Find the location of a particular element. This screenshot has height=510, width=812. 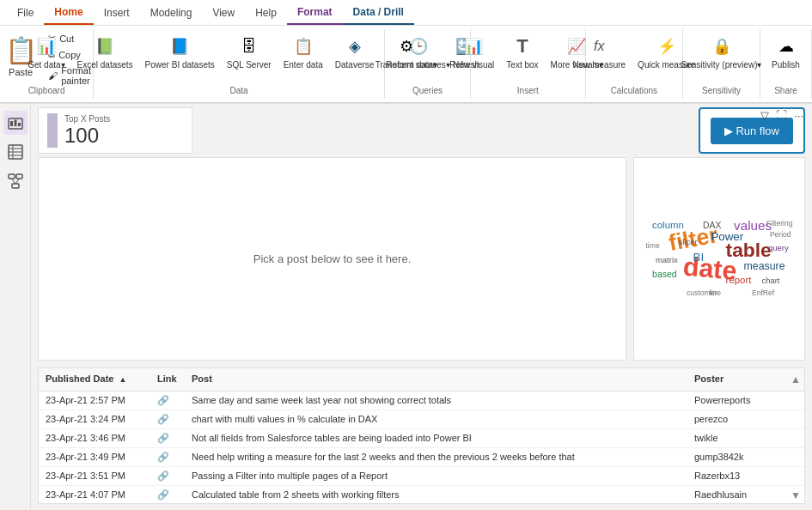

powerbi-datasets-button: 📘 Power BI datasets is located at coordinates (180, 52).